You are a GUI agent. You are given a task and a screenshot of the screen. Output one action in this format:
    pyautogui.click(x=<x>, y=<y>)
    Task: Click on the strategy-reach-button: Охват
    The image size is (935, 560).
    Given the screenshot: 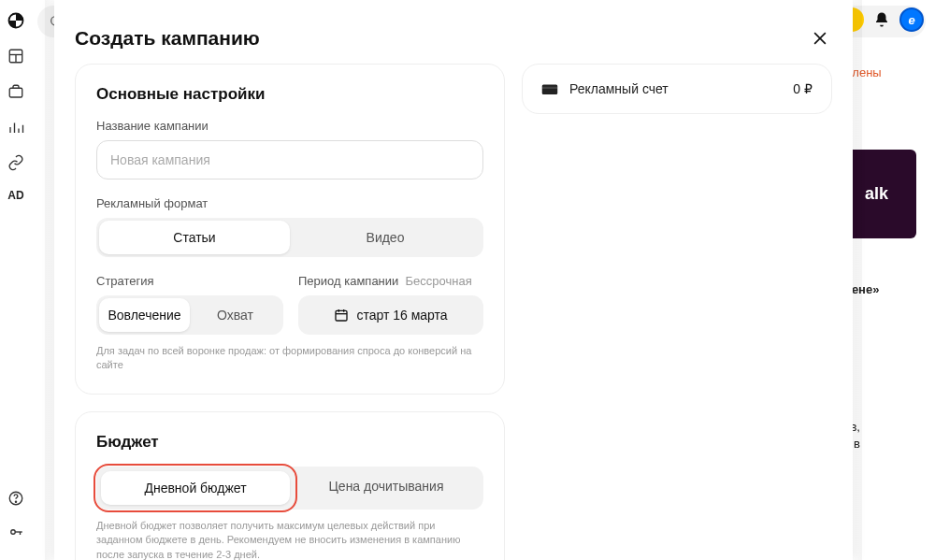 What is the action you would take?
    pyautogui.click(x=236, y=315)
    